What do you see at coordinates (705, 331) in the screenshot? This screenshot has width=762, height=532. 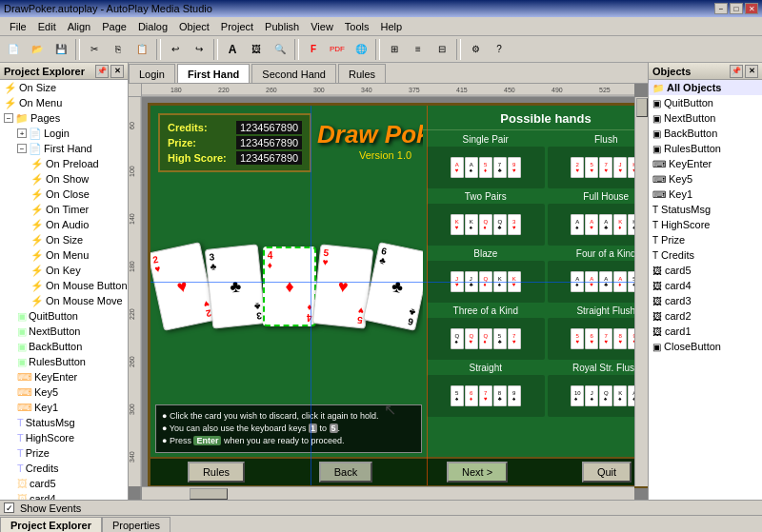 I see `obj-card1: 🖼 card1` at bounding box center [705, 331].